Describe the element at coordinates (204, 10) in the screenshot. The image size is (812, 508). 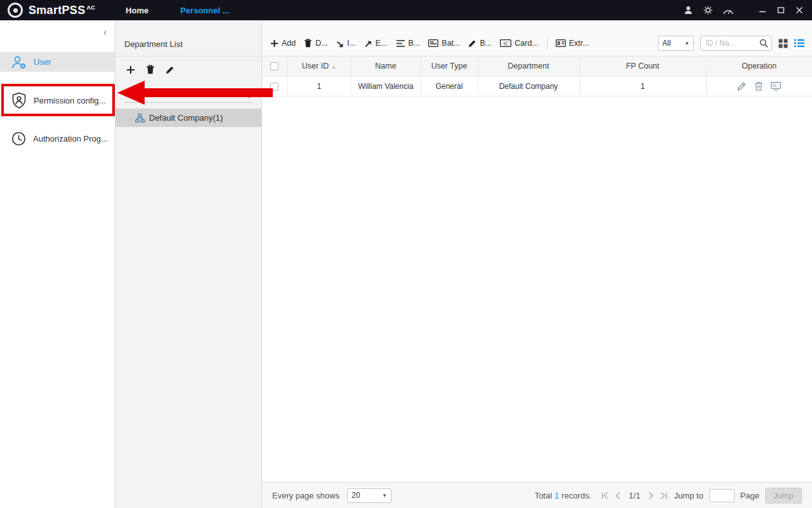
I see `tab-personnel: Personnel ...` at that location.